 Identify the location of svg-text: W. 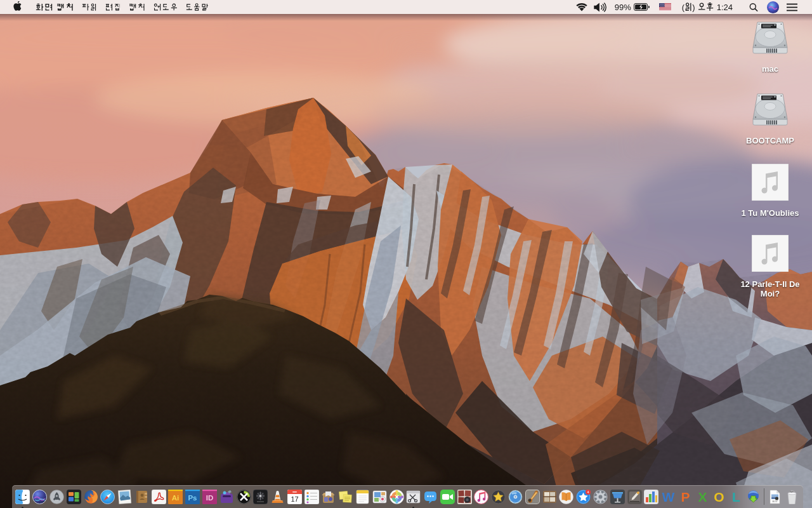
(669, 497).